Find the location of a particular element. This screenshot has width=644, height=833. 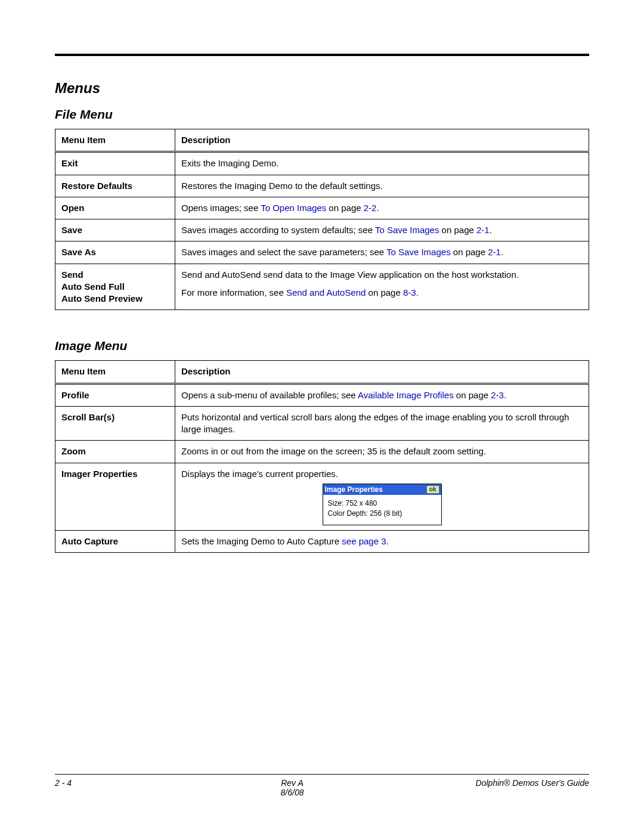

dialog-titlebar: Image Properties ok is located at coordinates (382, 490).